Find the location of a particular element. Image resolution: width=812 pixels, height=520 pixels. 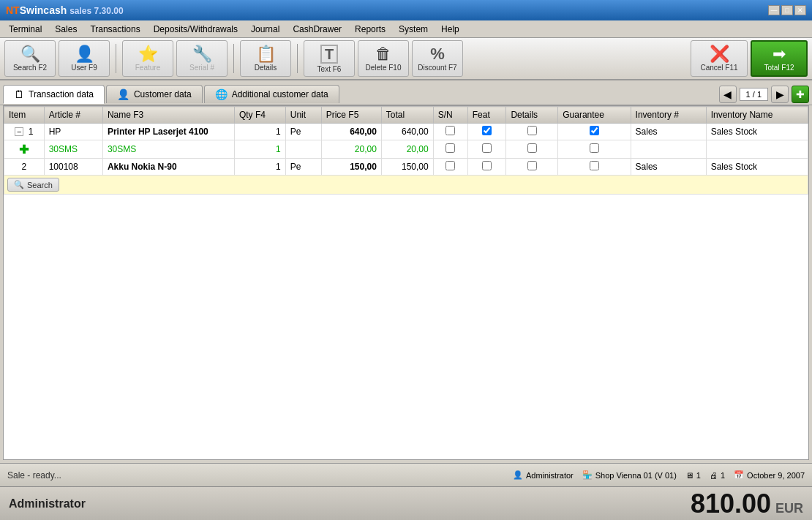

col-guarantee: Guarantee is located at coordinates (594, 116).